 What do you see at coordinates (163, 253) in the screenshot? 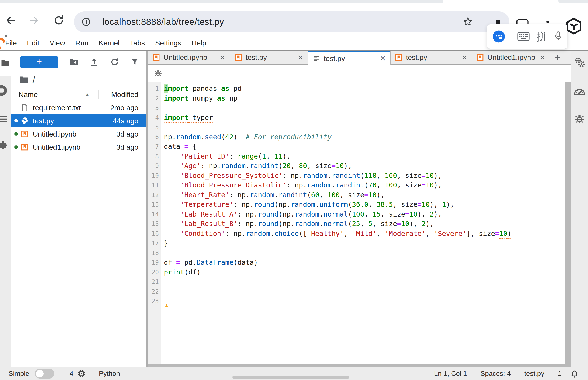
I see `line-content` at bounding box center [163, 253].